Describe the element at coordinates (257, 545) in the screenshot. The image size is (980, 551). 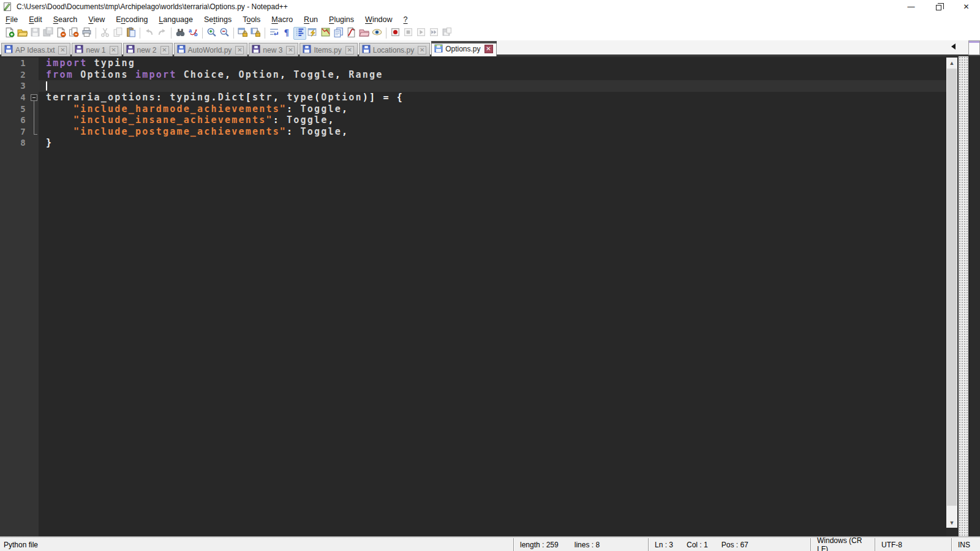
I see `status-doc-type: Python file` at that location.